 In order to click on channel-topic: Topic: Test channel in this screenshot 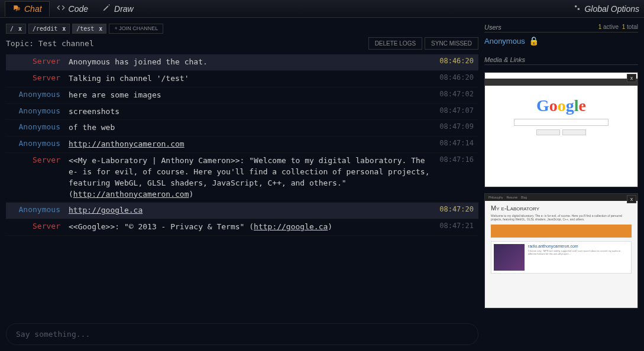, I will do `click(50, 44)`.